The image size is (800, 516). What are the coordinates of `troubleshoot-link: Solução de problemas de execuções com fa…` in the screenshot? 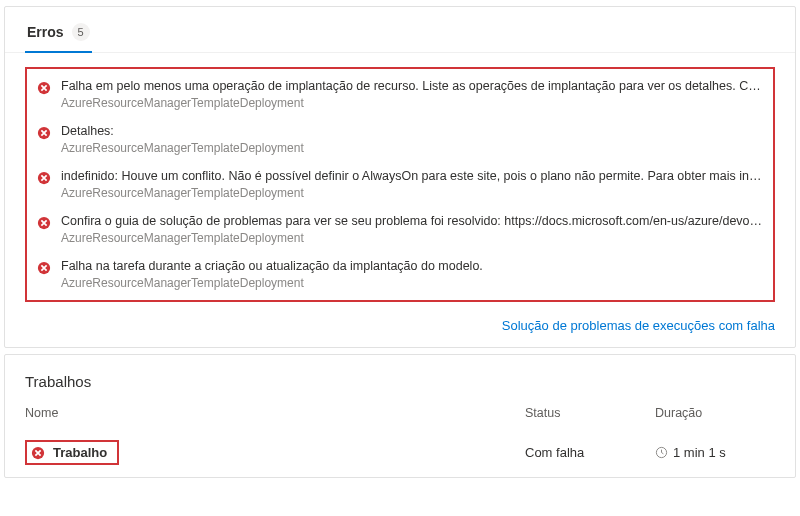 It's located at (638, 326).